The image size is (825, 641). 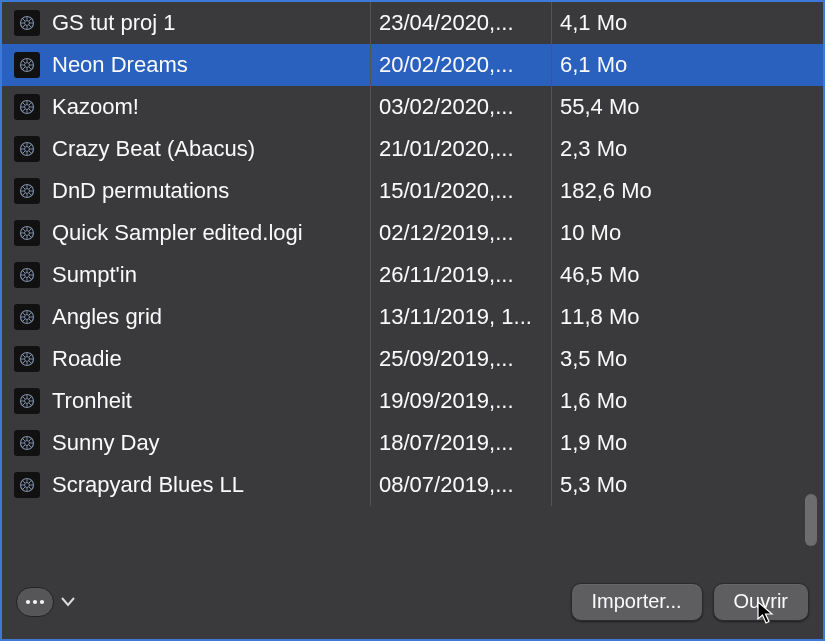 What do you see at coordinates (211, 317) in the screenshot?
I see `file-name: Angles grid` at bounding box center [211, 317].